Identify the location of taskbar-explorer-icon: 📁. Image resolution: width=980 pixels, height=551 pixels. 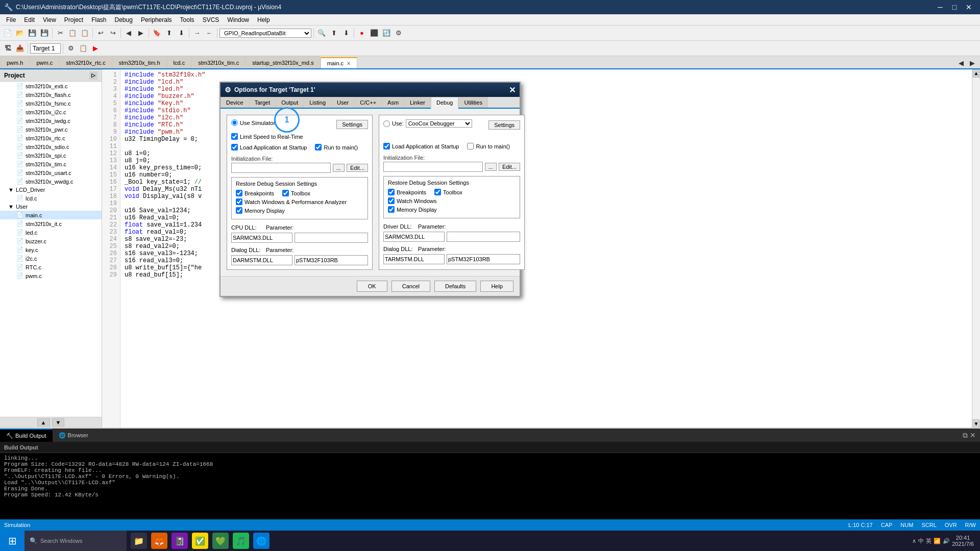
(139, 541).